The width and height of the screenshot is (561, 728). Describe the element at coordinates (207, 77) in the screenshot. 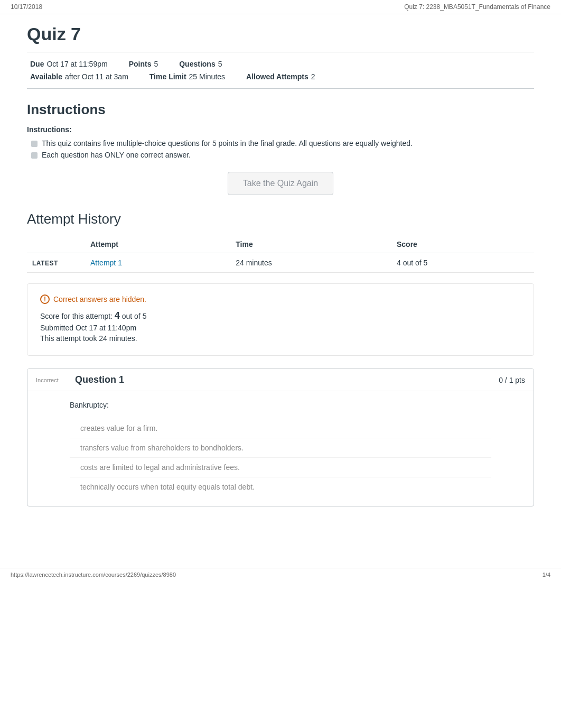

I see `meta-timelimit-value: 25 Minutes` at that location.